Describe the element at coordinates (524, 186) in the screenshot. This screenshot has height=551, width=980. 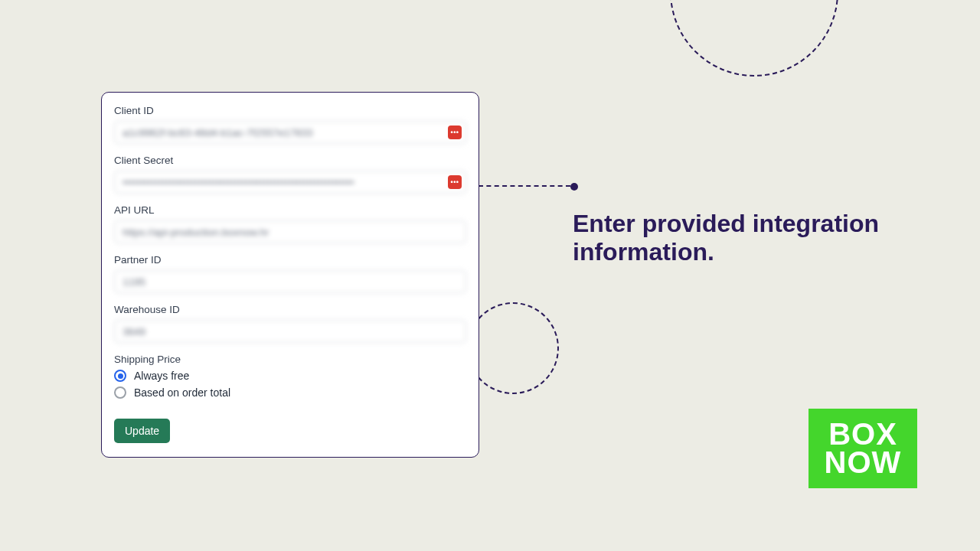
I see `connector-line` at that location.